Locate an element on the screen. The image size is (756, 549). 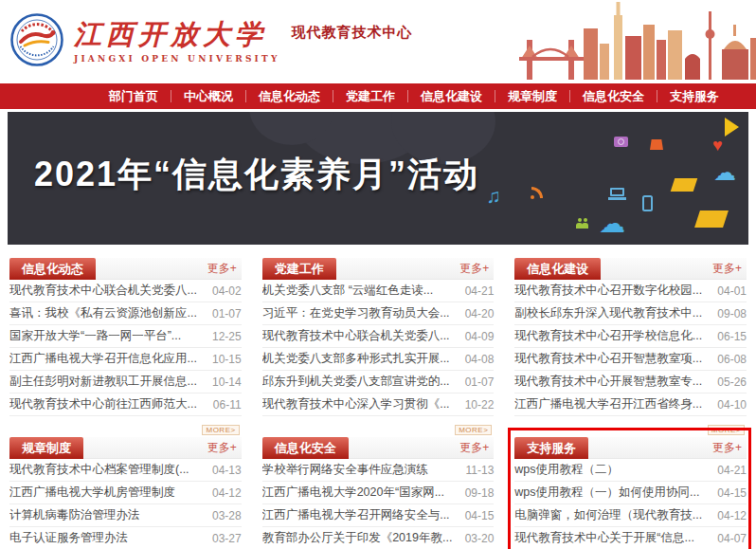
news-item-date: 06-15 is located at coordinates (729, 337).